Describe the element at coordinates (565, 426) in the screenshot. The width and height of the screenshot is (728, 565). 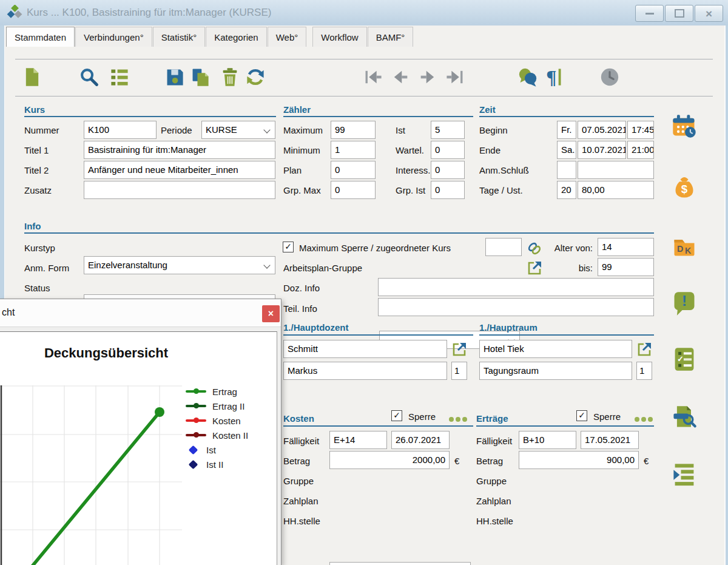
I see `section-ertraege-rule` at that location.